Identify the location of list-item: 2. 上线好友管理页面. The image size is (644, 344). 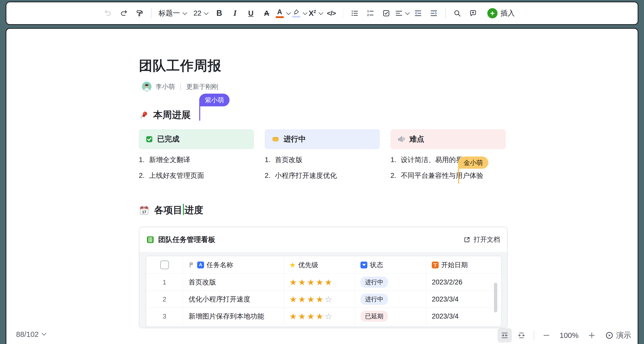
(196, 176).